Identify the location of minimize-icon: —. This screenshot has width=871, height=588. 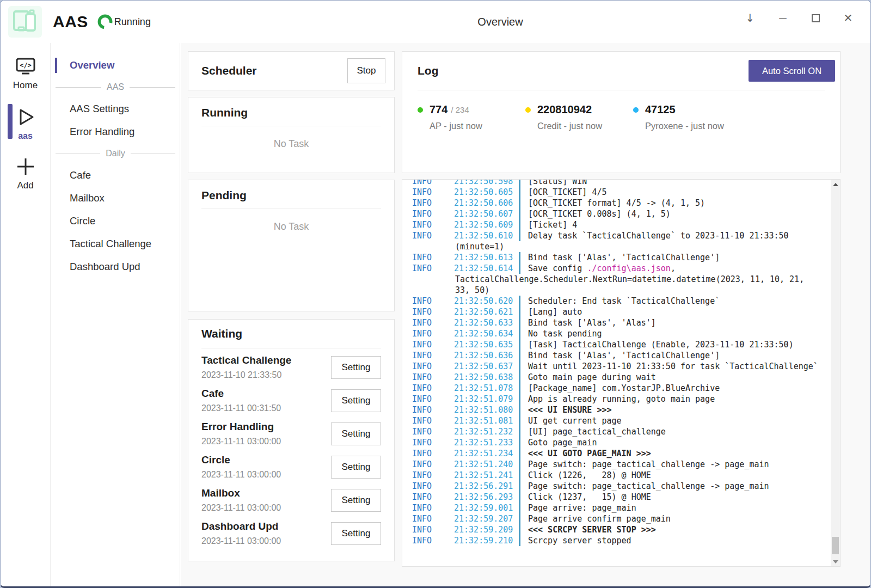
(783, 18).